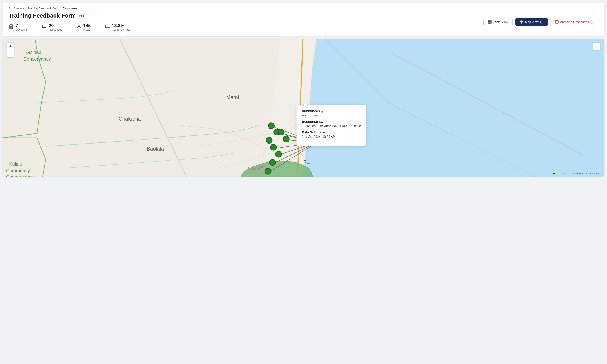 The height and width of the screenshot is (364, 607). Describe the element at coordinates (79, 27) in the screenshot. I see `views-icon` at that location.